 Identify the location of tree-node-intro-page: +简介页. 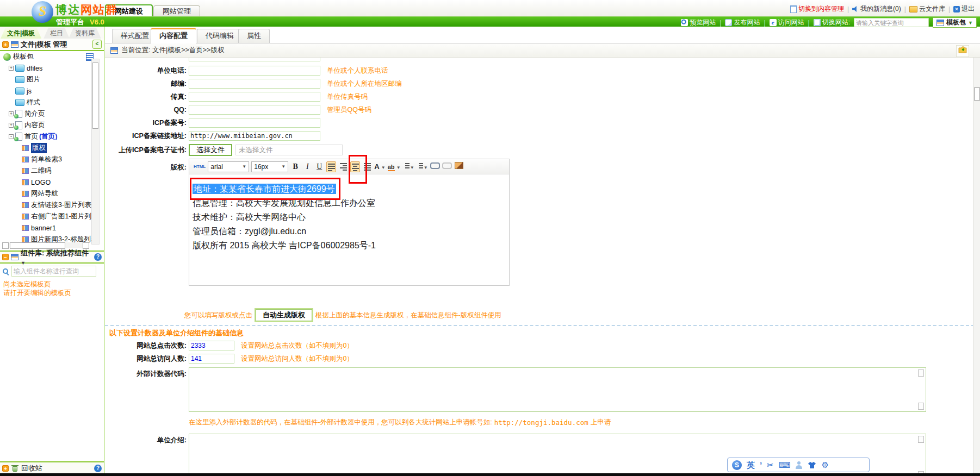
(52, 114).